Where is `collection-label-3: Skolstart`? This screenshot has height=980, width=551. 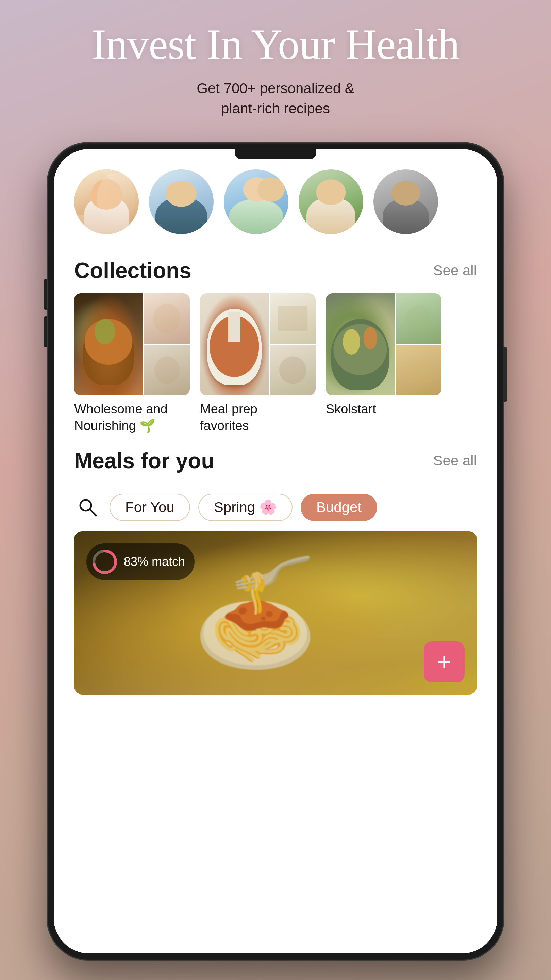
collection-label-3: Skolstart is located at coordinates (384, 409).